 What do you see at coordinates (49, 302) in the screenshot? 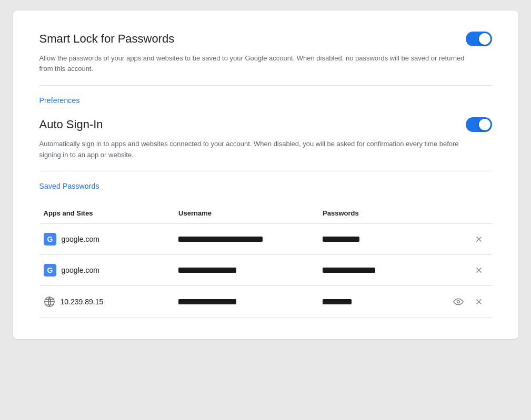
I see `globe-icon` at bounding box center [49, 302].